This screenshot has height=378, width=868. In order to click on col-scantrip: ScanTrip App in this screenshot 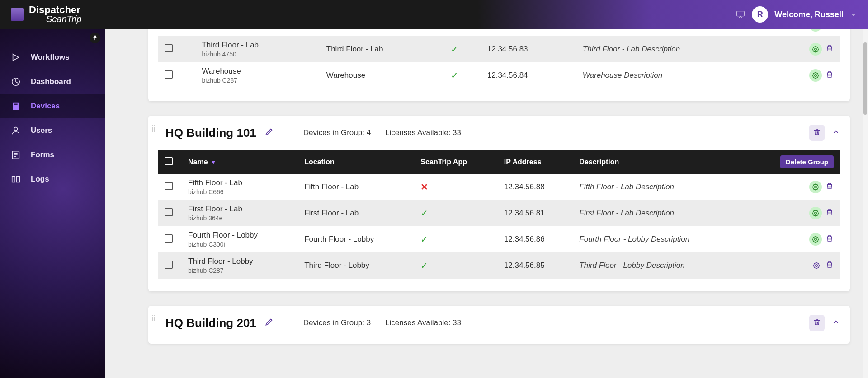, I will do `click(456, 162)`.